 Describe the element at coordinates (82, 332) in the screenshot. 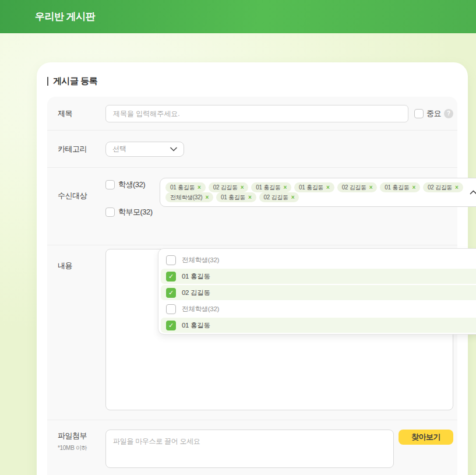

I see `content-label: 내용` at that location.